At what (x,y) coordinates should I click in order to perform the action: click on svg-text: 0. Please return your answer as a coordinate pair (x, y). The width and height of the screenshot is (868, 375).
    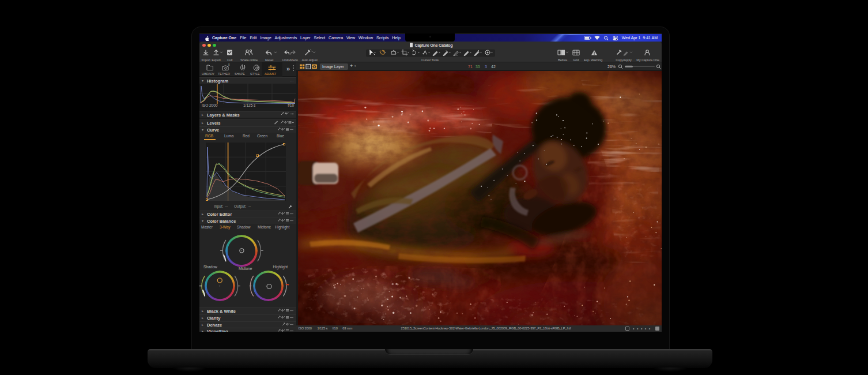
    Looking at the image, I should click on (229, 65).